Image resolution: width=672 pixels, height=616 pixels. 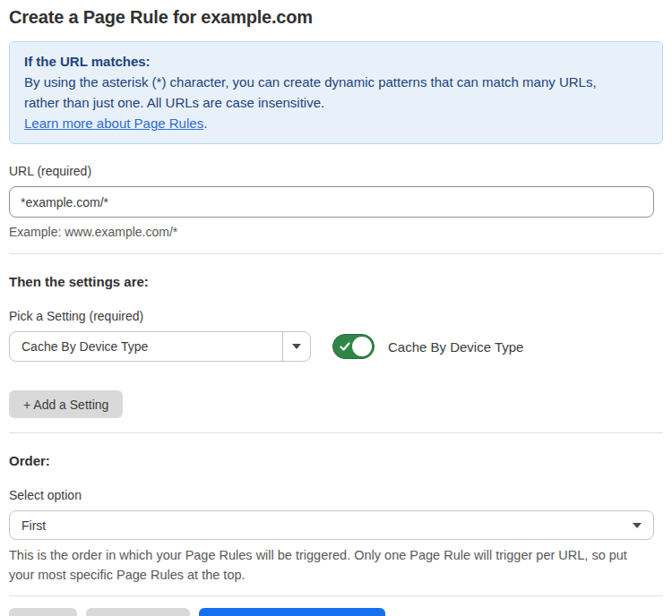 I want to click on order-help-text: This is the order in which your Page Rul…, so click(x=332, y=565).